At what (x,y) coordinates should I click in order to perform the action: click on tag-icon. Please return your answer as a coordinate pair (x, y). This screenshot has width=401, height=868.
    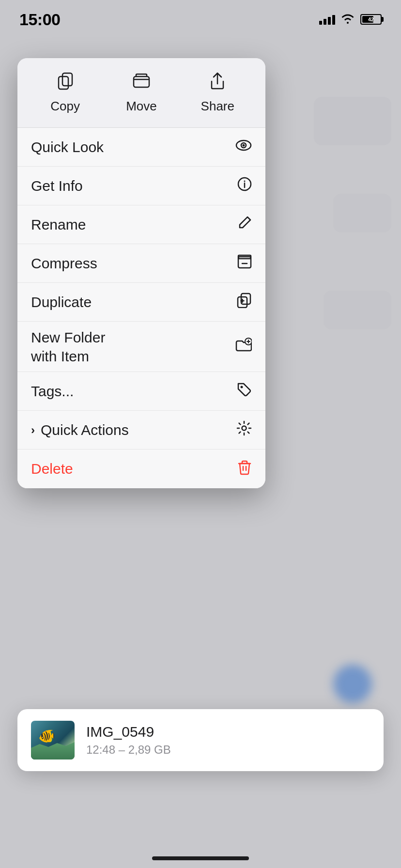
    Looking at the image, I should click on (244, 391).